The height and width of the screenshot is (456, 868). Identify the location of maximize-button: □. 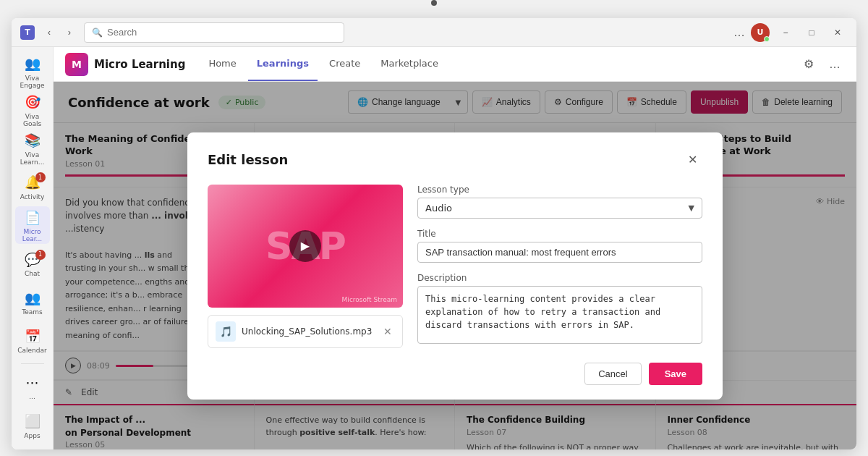
(812, 33).